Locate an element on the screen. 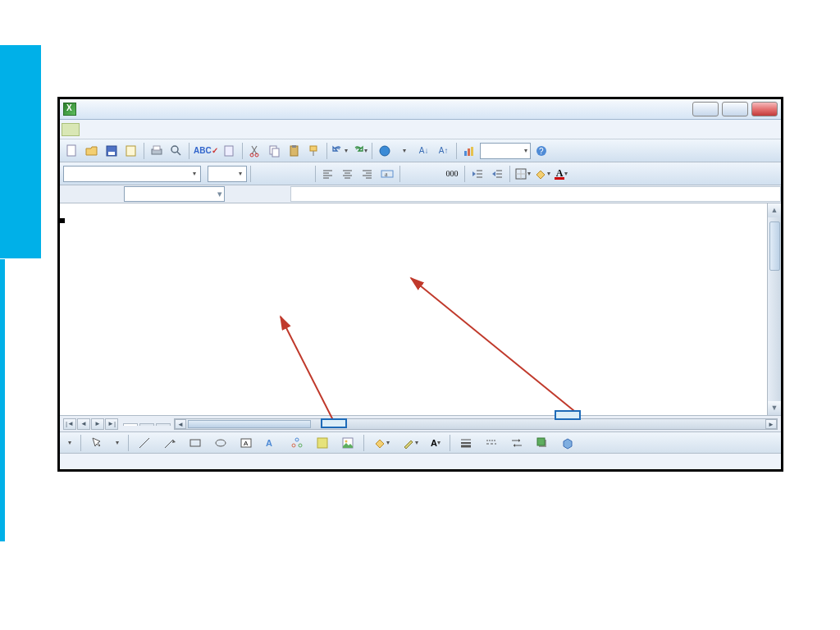 The image size is (840, 630). menu-file is located at coordinates (89, 130).